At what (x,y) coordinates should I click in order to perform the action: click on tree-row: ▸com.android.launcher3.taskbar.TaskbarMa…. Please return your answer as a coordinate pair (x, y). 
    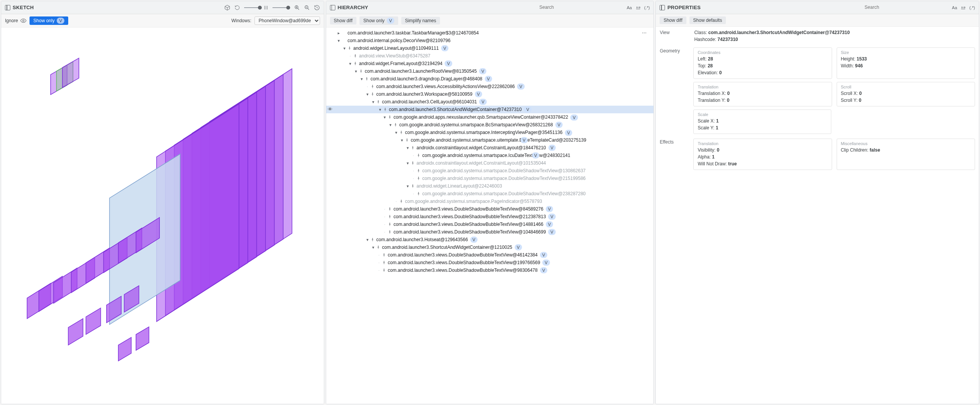
    Looking at the image, I should click on (490, 33).